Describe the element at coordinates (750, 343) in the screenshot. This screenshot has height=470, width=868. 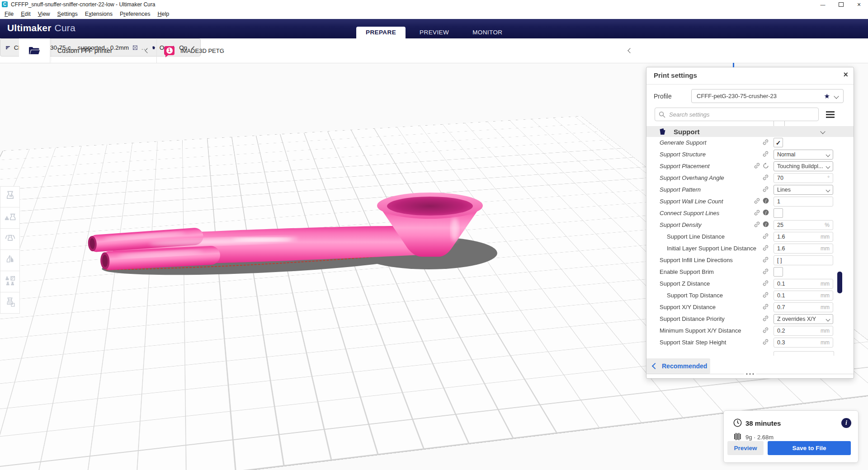
I see `setting-row: Support Stair Step Height0.3mm` at that location.